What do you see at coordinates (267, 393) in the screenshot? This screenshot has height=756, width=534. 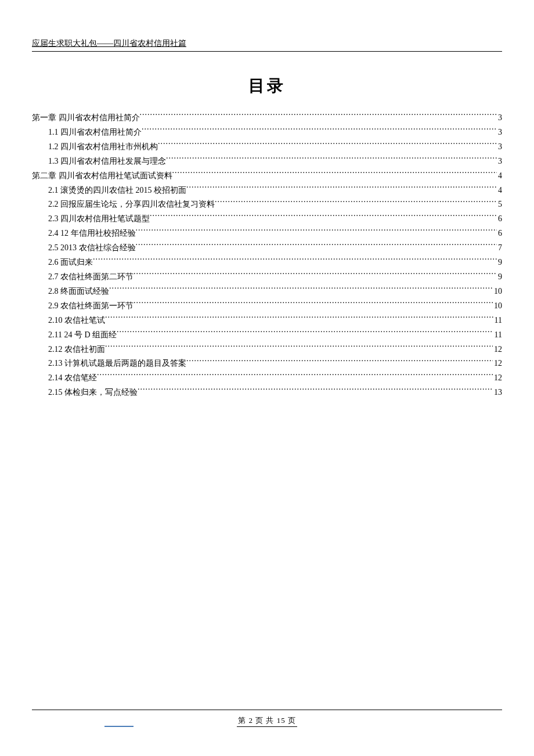 I see `toc-entry: 2.15 体检归来，写点经验13` at bounding box center [267, 393].